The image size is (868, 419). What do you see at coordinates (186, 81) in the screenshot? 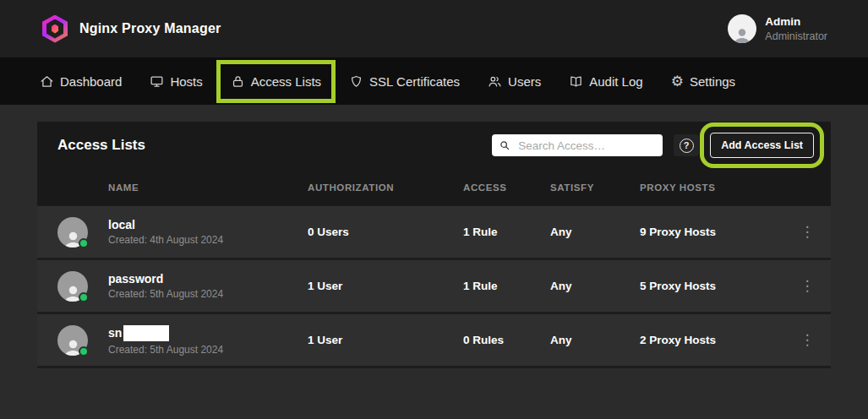
I see `nav-label: Hosts` at bounding box center [186, 81].